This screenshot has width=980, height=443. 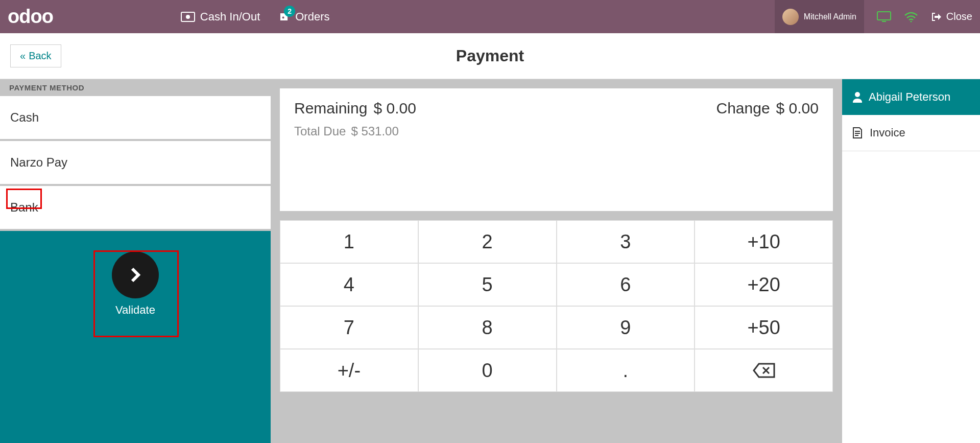 What do you see at coordinates (135, 88) in the screenshot?
I see `payment-method-header: PAYMENT METHOD` at bounding box center [135, 88].